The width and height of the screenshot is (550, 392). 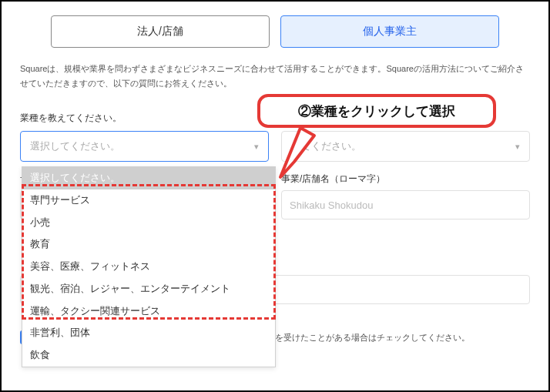 What do you see at coordinates (149, 223) in the screenshot?
I see `dropdown-option: 小売` at bounding box center [149, 223].